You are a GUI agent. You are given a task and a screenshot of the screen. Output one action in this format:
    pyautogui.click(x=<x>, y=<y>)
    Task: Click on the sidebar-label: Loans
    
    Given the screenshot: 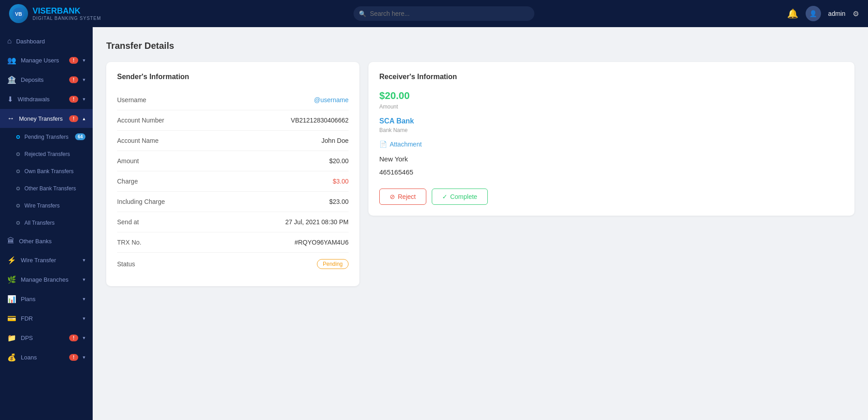 What is the action you would take?
    pyautogui.click(x=42, y=357)
    